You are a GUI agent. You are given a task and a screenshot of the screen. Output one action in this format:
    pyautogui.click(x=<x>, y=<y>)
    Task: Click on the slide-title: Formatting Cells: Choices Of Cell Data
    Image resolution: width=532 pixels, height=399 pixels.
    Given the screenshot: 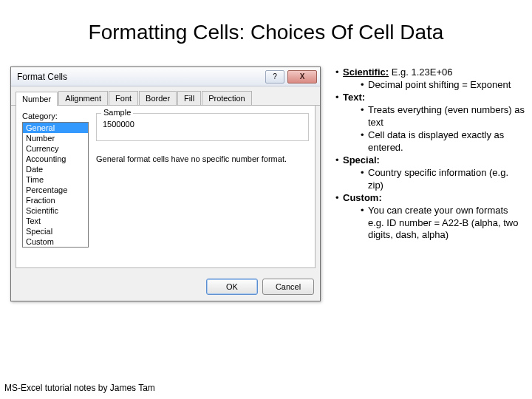 What is the action you would take?
    pyautogui.click(x=266, y=22)
    